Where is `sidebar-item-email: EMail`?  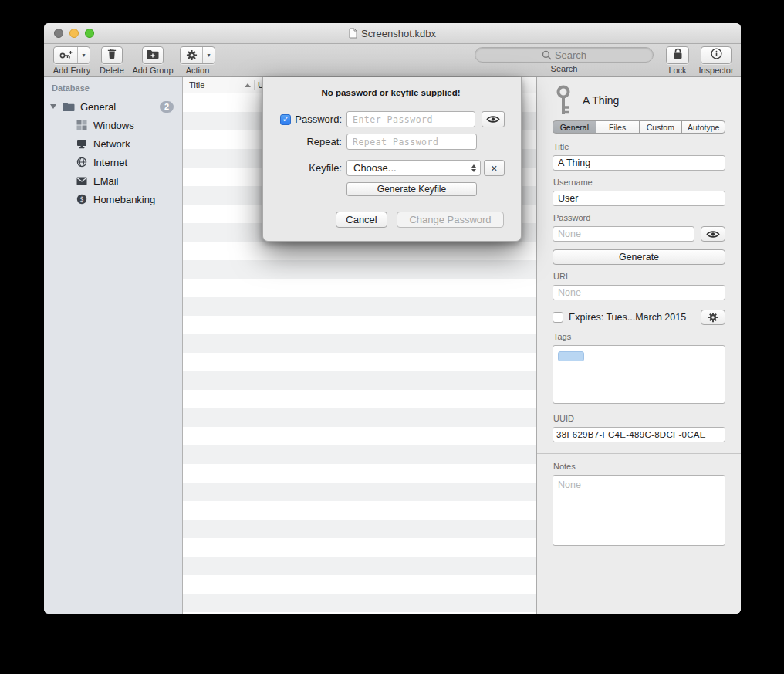
sidebar-item-email: EMail is located at coordinates (113, 181).